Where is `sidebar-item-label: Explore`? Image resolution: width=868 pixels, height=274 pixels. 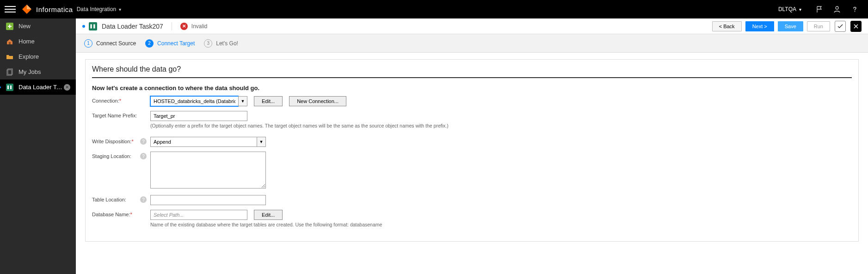
sidebar-item-label: Explore is located at coordinates (44, 56).